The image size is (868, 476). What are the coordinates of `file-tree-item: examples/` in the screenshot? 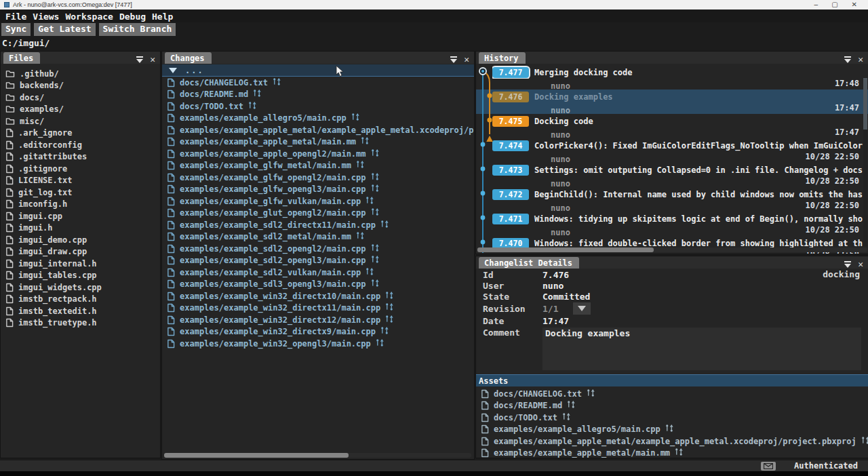 It's located at (80, 110).